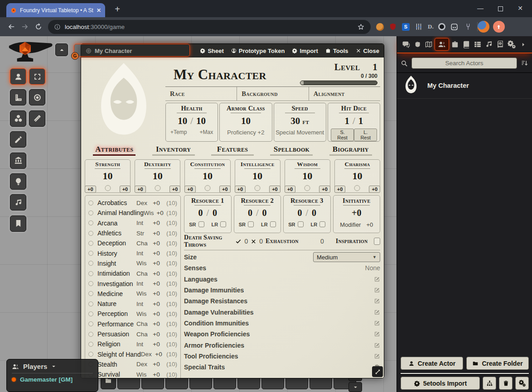 Image resolution: width=532 pixels, height=392 pixels. Describe the element at coordinates (209, 27) in the screenshot. I see `address-bar: localhost:30000/game` at that location.